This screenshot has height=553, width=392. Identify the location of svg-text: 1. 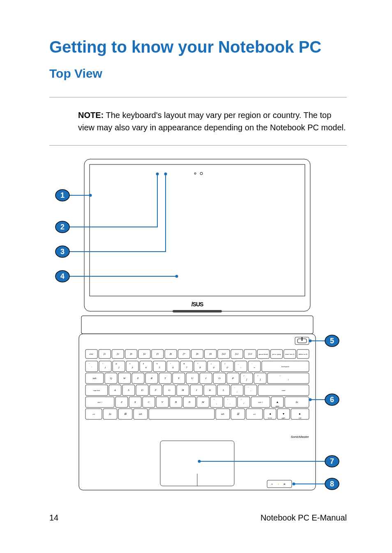
(62, 195).